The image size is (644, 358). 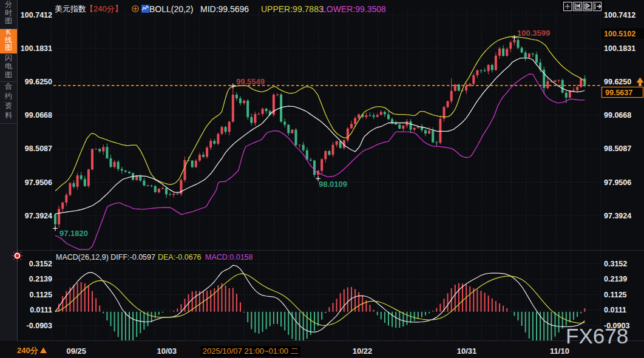 I want to click on svg-text: 10/03, so click(x=168, y=351).